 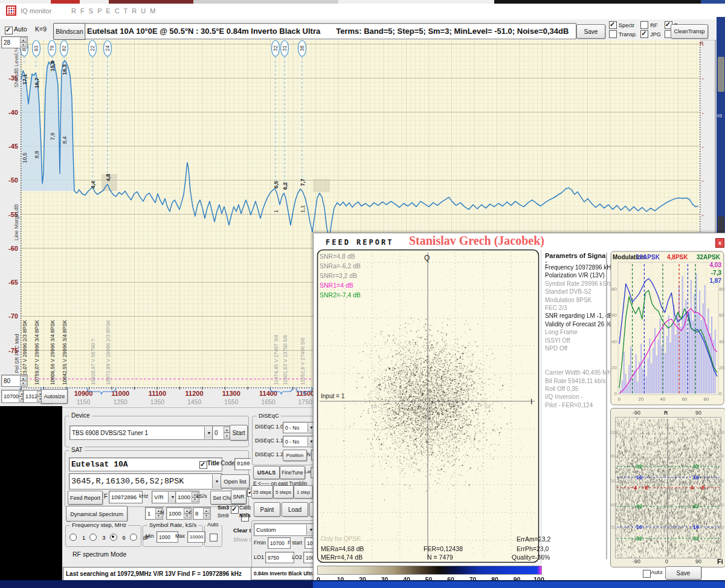 What do you see at coordinates (85, 498) in the screenshot?
I see `feed-report-button: Feed Report` at bounding box center [85, 498].